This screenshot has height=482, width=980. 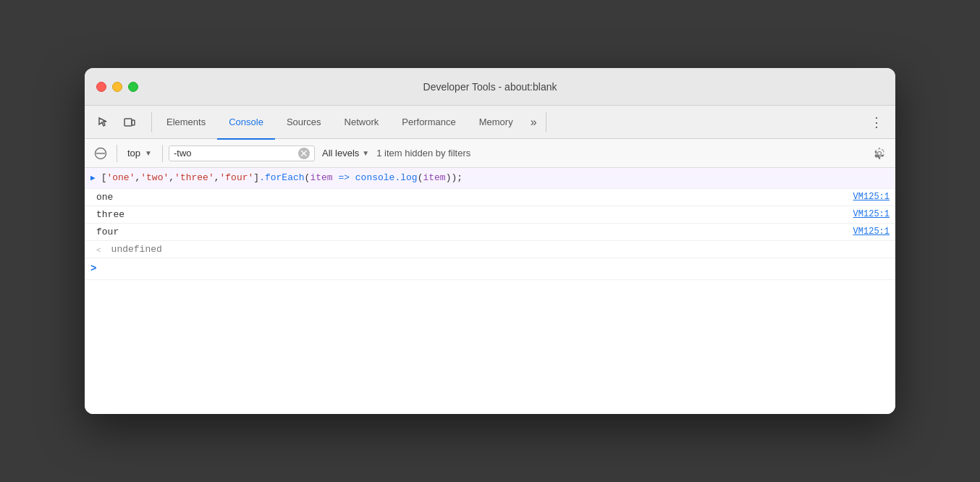 What do you see at coordinates (490, 215) in the screenshot?
I see `console-output-three: three VM125:1` at bounding box center [490, 215].